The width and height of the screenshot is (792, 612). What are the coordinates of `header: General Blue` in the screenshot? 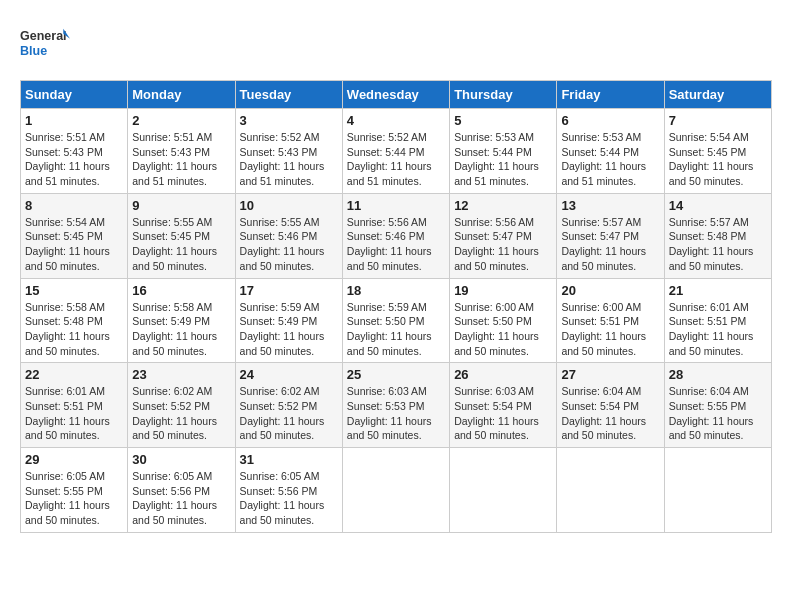 It's located at (396, 45).